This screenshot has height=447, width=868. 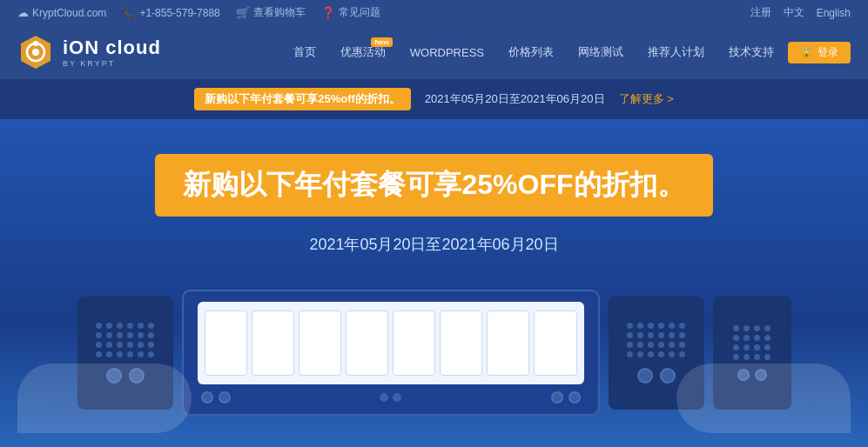 What do you see at coordinates (806, 52) in the screenshot?
I see `lock-icon: 🔒` at bounding box center [806, 52].